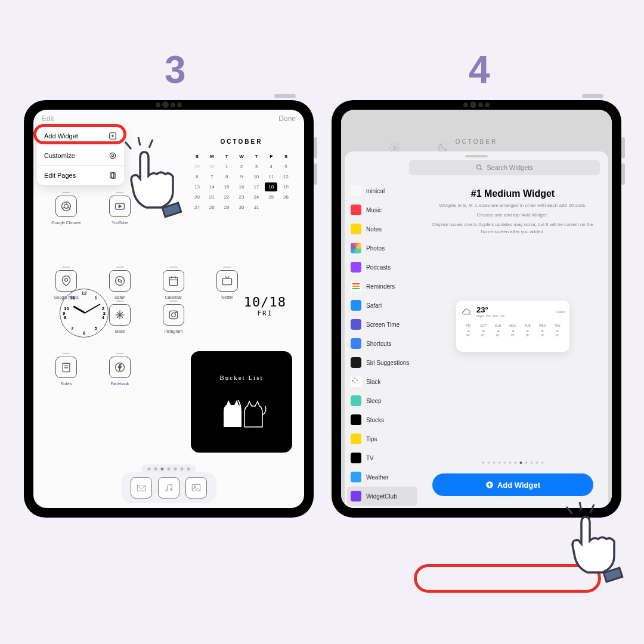 This screenshot has width=644, height=644. What do you see at coordinates (513, 228) in the screenshot?
I see `widget-desc-3: Display issues due to Apple's updates ma…` at bounding box center [513, 228].